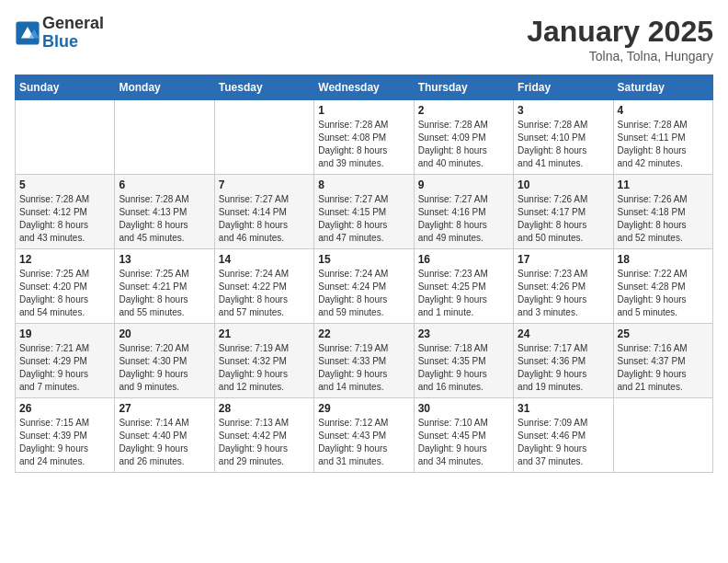  I want to click on calendar-cell: 7Sunrise: 7:27 AM Sunset: 4:14 PM Daylig…, so click(264, 212).